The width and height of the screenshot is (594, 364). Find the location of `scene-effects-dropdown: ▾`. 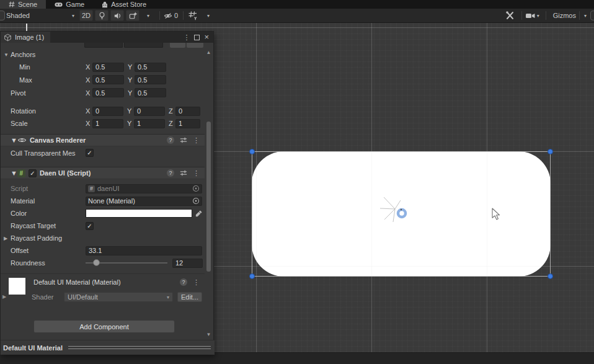

scene-effects-dropdown: ▾ is located at coordinates (148, 16).